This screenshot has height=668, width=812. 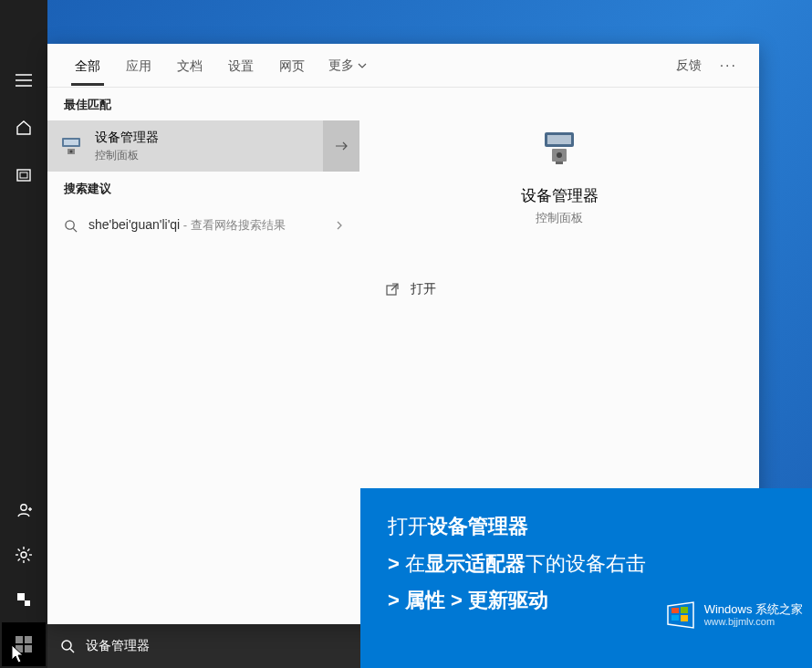 I want to click on tab-documents: 文档, so click(x=190, y=66).